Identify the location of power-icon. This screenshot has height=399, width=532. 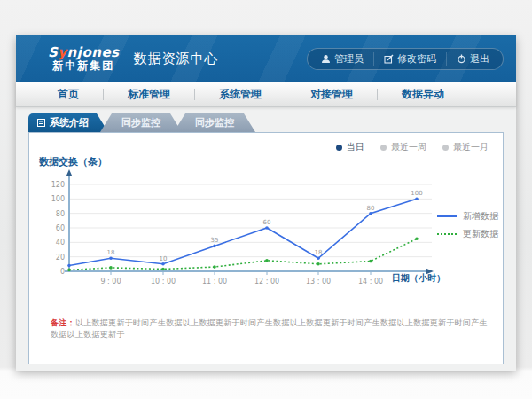
(461, 59).